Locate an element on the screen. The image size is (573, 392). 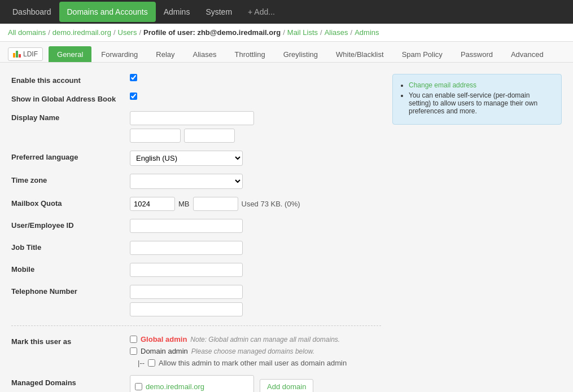
allow-domain-admin-row: |-- Allow this admin to mark other mail … is located at coordinates (255, 363).